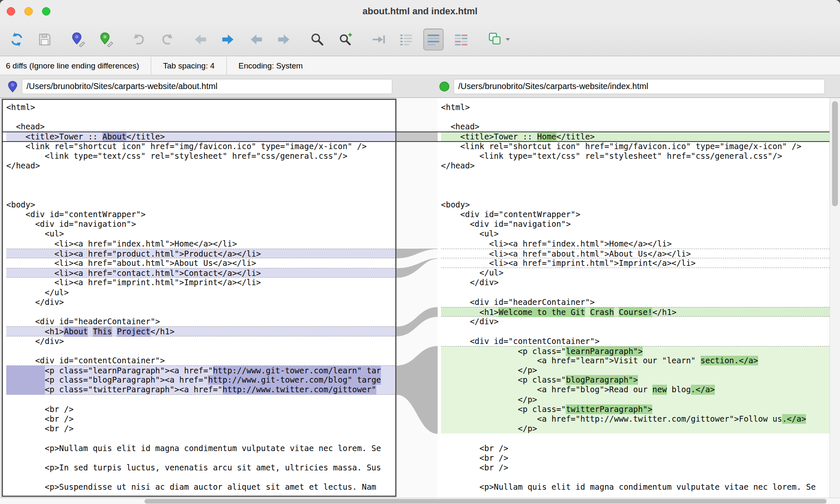 The image size is (840, 504). What do you see at coordinates (496, 39) in the screenshot?
I see `copy-icon` at bounding box center [496, 39].